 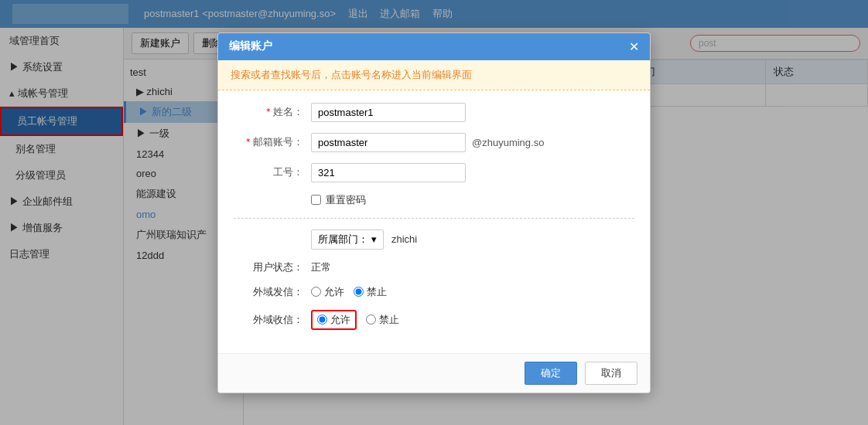 What do you see at coordinates (434, 292) in the screenshot?
I see `outbound-row: 外域发信： 允许 禁止` at bounding box center [434, 292].